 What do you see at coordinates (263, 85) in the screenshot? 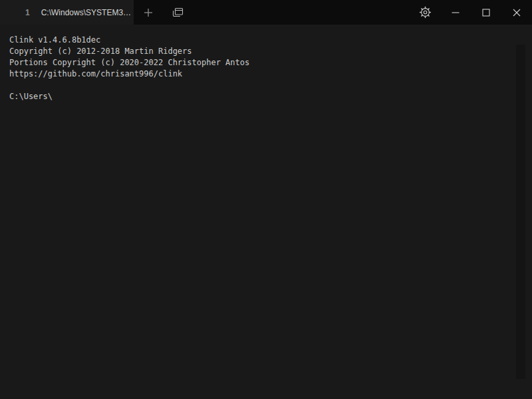
I see `terminal-line` at bounding box center [263, 85].